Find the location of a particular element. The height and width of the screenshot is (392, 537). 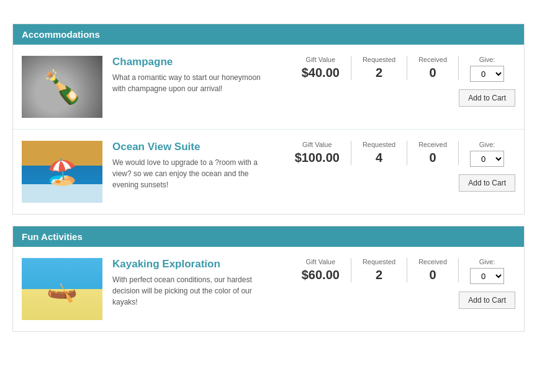

item-meta-row-kayaking: Gift Value$60.00Requested2Received0Give:… is located at coordinates (391, 271).